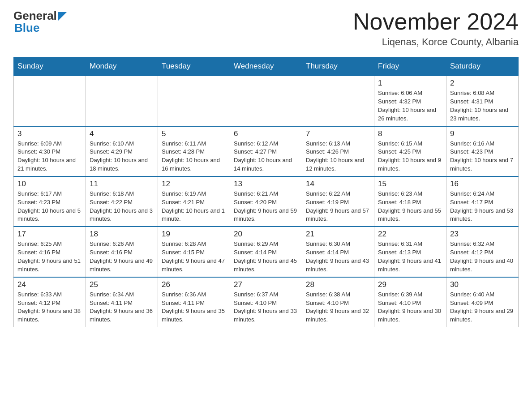  What do you see at coordinates (482, 207) in the screenshot?
I see `day-info-16: Sunrise: 6:24 AM Sunset: 4:17 PM Dayligh…` at bounding box center [482, 207].